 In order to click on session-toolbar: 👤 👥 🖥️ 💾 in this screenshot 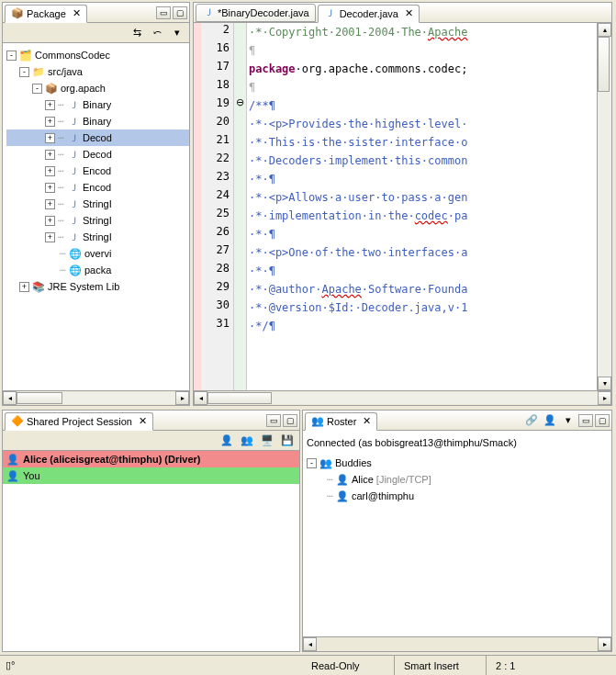, I will do `click(151, 441)`.